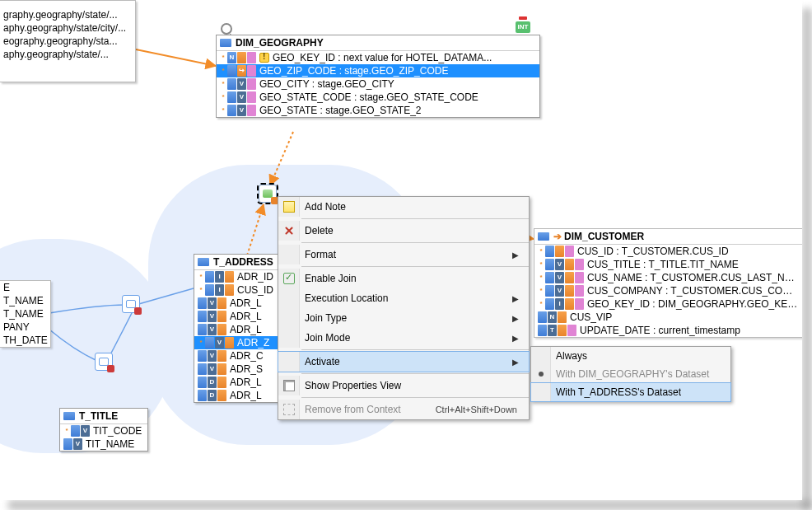 This screenshot has height=510, width=812. What do you see at coordinates (669, 278) in the screenshot?
I see `dim-customer-row: *VCUS_NAME : T_CUSTOMER.CUS_LAST_NAME` at bounding box center [669, 278].